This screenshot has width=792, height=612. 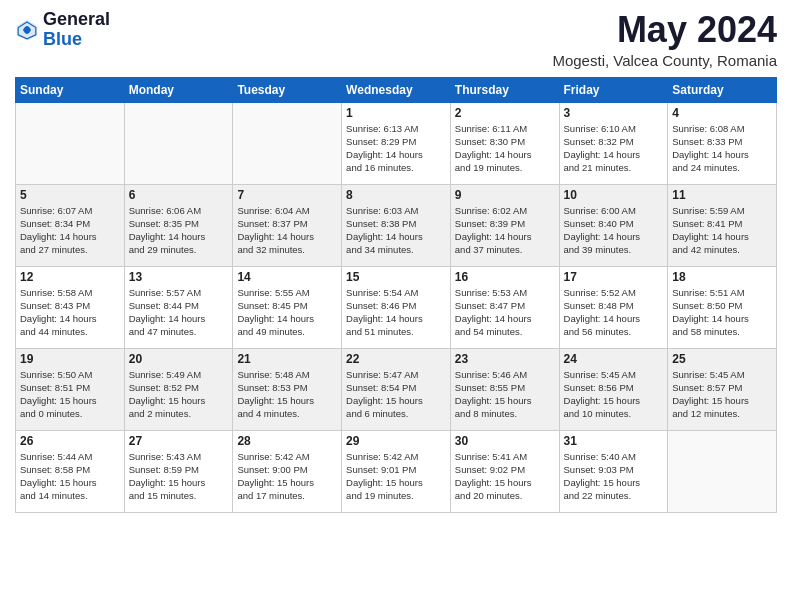 What do you see at coordinates (287, 476) in the screenshot?
I see `day-info: Sunrise: 5:42 AM Sunset: 9:00 PM Dayligh…` at bounding box center [287, 476].